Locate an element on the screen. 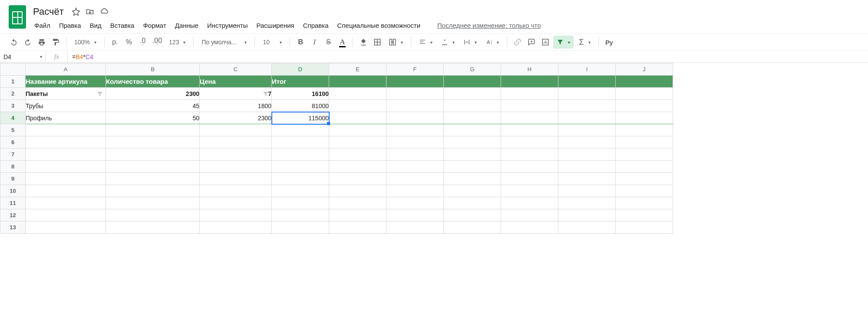 This screenshot has height=317, width=868. cell-H3 is located at coordinates (530, 106).